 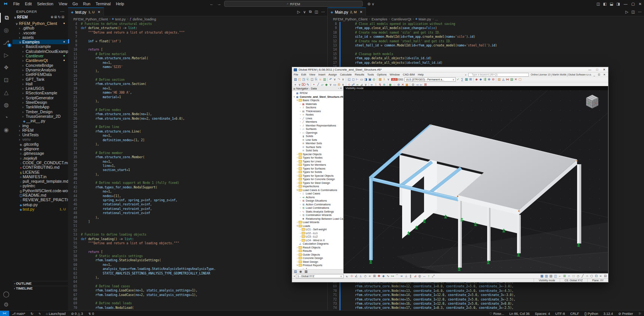 What do you see at coordinates (388, 276) in the screenshot?
I see `toolbar-icon: ∿` at bounding box center [388, 276].